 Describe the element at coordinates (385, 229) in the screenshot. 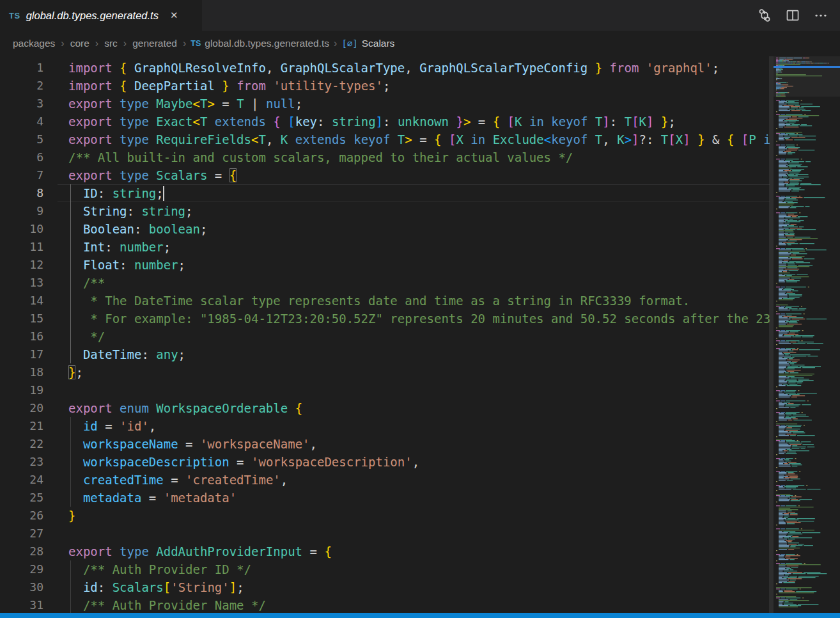

I see `code-line: 10 Boolean: boolean;` at that location.